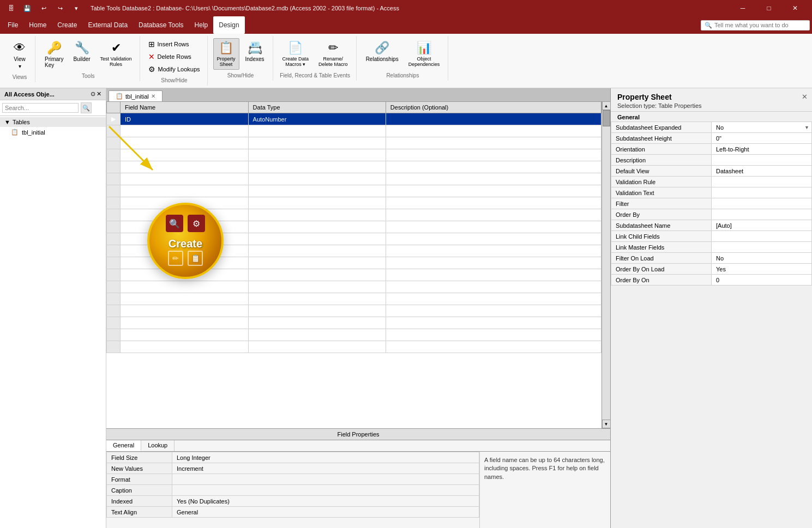 Image resolution: width=812 pixels, height=528 pixels. What do you see at coordinates (762, 258) in the screenshot?
I see `prop-value: No` at bounding box center [762, 258].